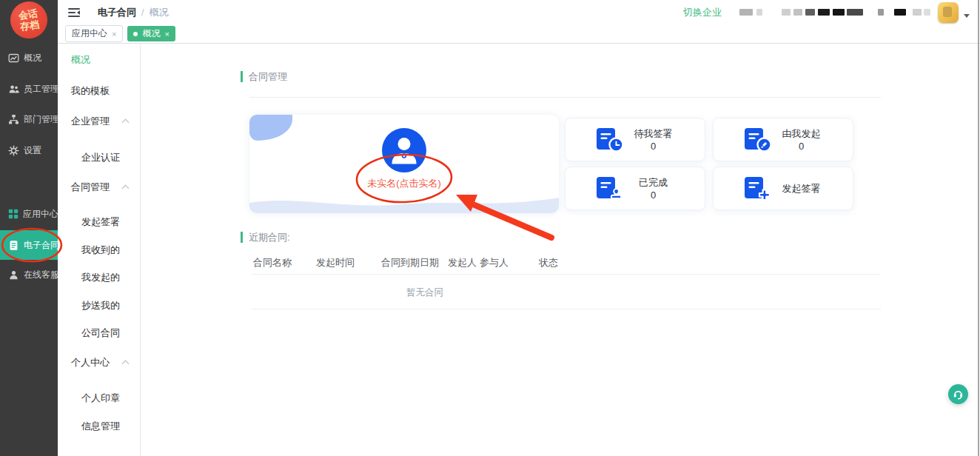 Image resolution: width=980 pixels, height=456 pixels. I want to click on support-person-icon, so click(13, 275).